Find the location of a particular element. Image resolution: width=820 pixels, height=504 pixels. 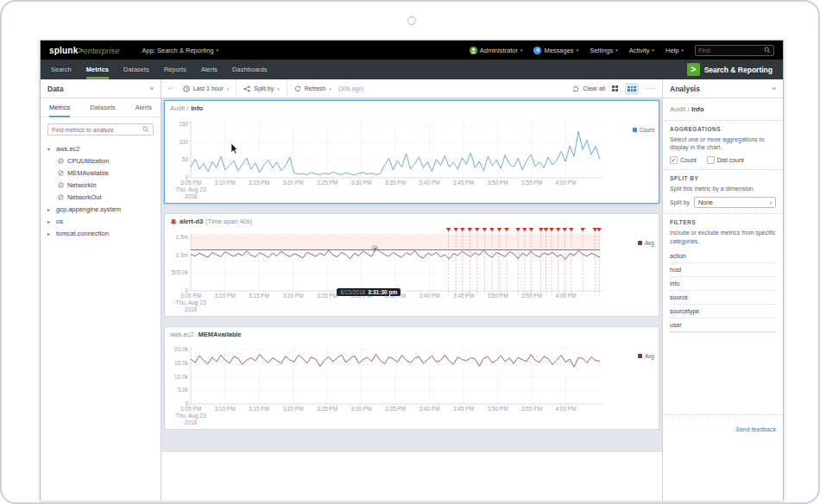

sidebar-tab-datasets: Datasets is located at coordinates (103, 108).